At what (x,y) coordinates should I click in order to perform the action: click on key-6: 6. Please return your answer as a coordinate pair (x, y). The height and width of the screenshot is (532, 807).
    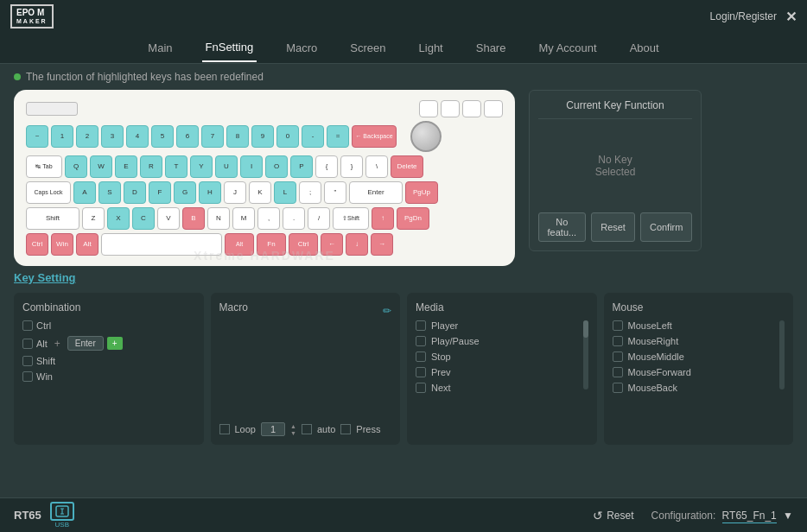
    Looking at the image, I should click on (187, 136).